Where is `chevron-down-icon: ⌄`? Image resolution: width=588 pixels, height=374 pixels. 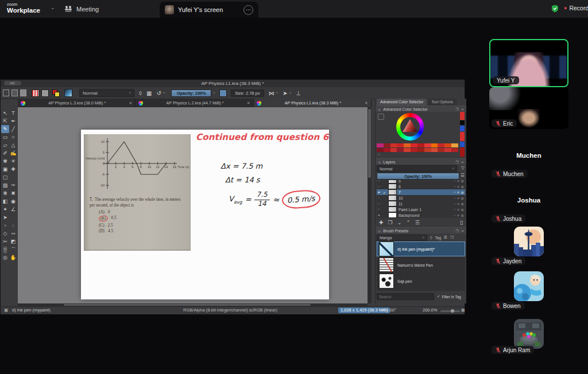
chevron-down-icon: ⌄ is located at coordinates (53, 7).